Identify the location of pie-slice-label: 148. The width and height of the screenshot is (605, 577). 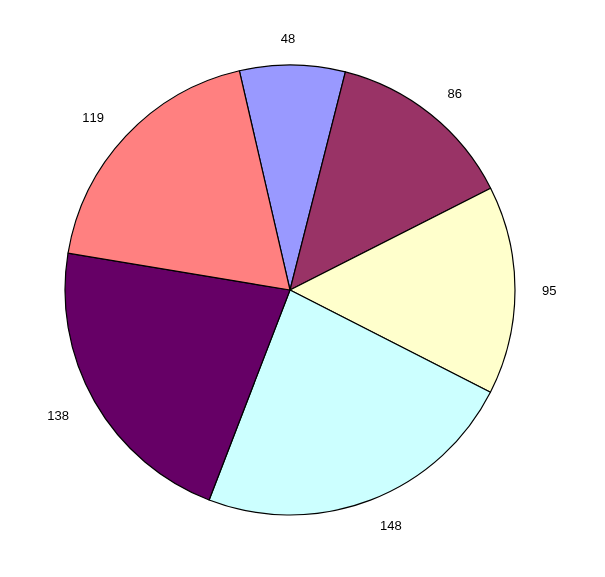
(391, 526).